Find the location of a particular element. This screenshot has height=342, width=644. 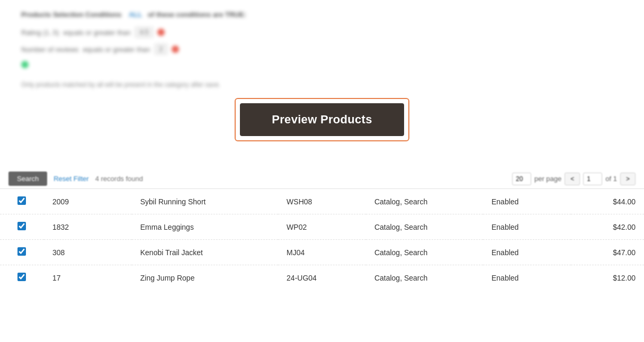

row-status-0: Enabled is located at coordinates (527, 202).